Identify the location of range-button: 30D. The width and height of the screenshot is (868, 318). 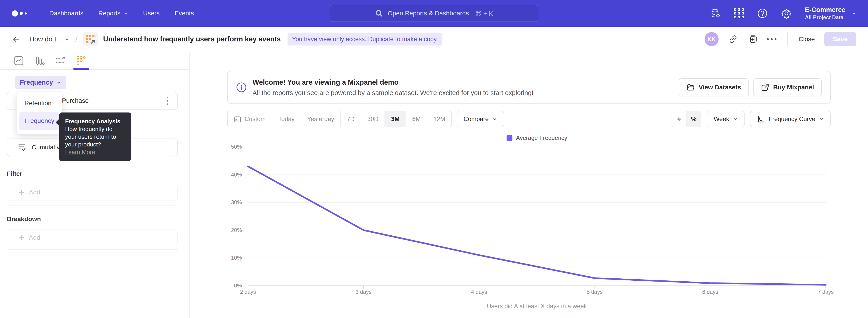
(373, 119).